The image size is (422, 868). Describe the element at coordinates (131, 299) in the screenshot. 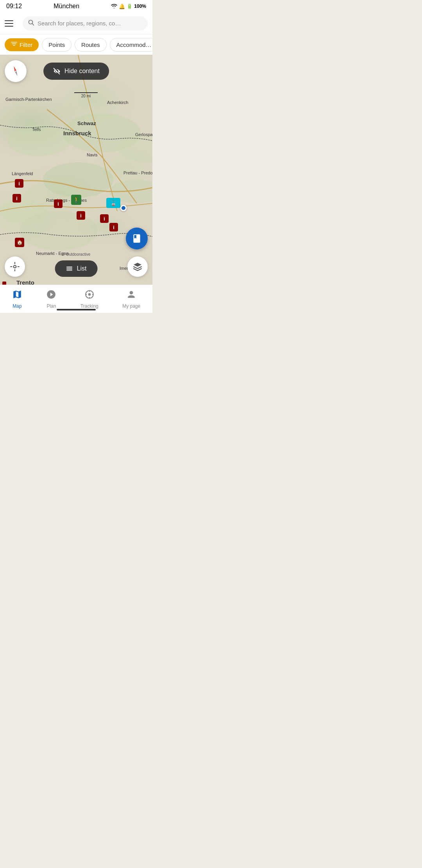

I see `nav-mypage: My page` at that location.